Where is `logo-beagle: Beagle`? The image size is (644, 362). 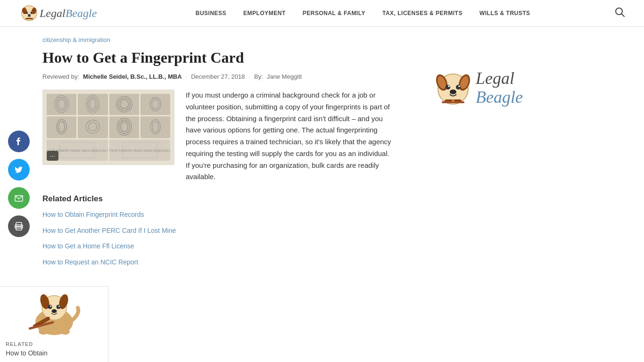
logo-beagle: Beagle is located at coordinates (81, 13).